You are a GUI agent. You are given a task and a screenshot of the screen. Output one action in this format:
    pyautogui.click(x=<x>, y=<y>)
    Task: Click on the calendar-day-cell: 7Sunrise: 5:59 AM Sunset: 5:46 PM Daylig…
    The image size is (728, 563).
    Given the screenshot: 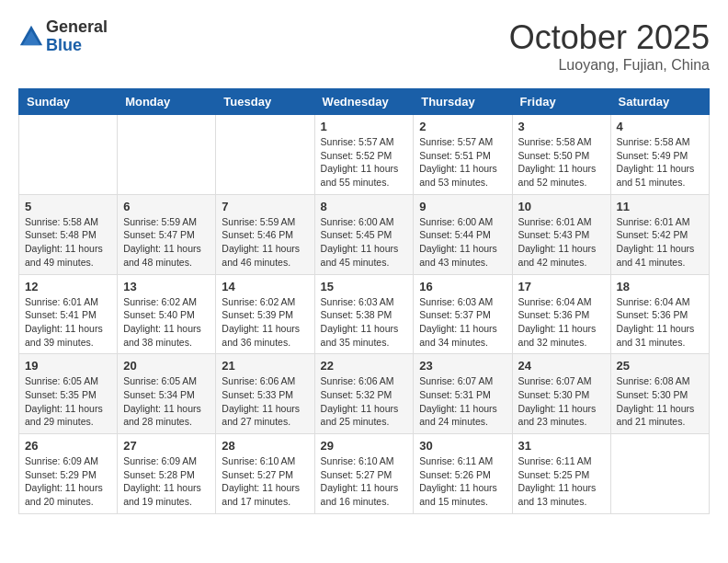 What is the action you would take?
    pyautogui.click(x=265, y=234)
    